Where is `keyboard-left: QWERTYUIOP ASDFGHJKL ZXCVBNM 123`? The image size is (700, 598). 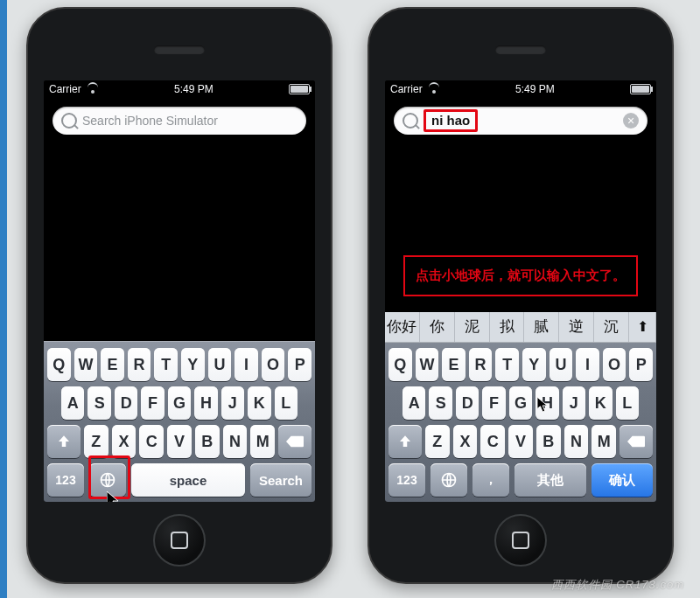 keyboard-left: QWERTYUIOP ASDFGHJKL ZXCVBNM 123 is located at coordinates (179, 421).